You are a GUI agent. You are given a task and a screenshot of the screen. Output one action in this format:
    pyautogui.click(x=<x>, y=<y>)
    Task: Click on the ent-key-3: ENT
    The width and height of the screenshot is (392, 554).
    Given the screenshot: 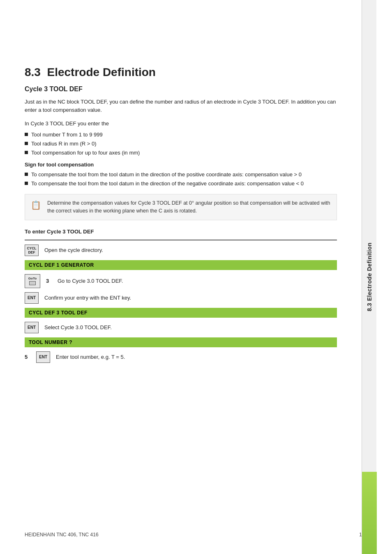 What is the action you would take?
    pyautogui.click(x=43, y=357)
    